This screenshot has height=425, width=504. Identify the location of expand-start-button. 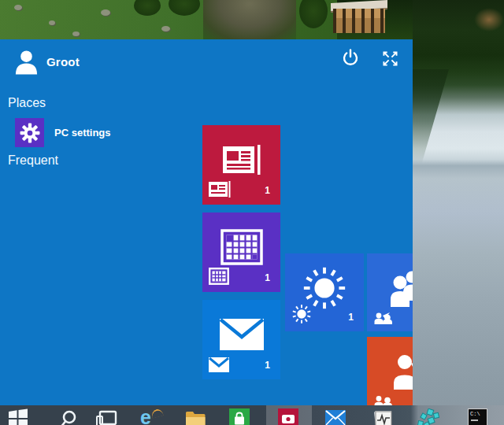
(392, 61).